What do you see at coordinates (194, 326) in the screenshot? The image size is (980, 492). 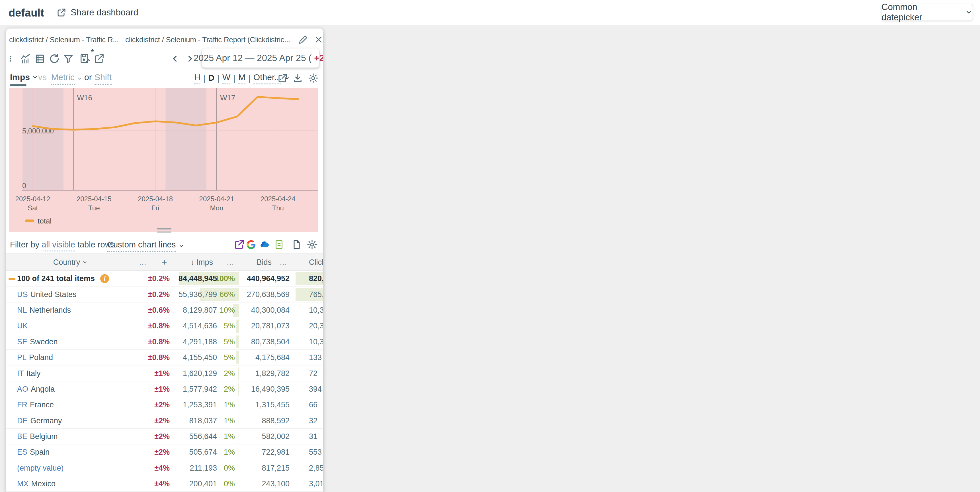 I see `imps-cell: 4,514,636` at bounding box center [194, 326].